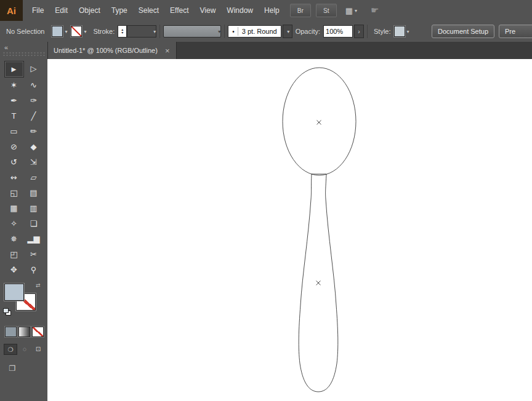 The image size is (532, 401). Describe the element at coordinates (14, 146) in the screenshot. I see `blob-brush-tool: ⊘` at that location.